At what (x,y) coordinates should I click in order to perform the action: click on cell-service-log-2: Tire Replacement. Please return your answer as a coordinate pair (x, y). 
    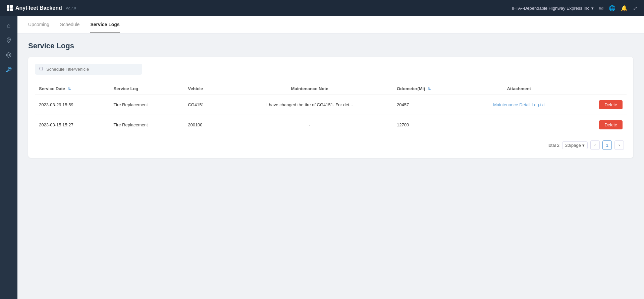
    Looking at the image, I should click on (147, 125).